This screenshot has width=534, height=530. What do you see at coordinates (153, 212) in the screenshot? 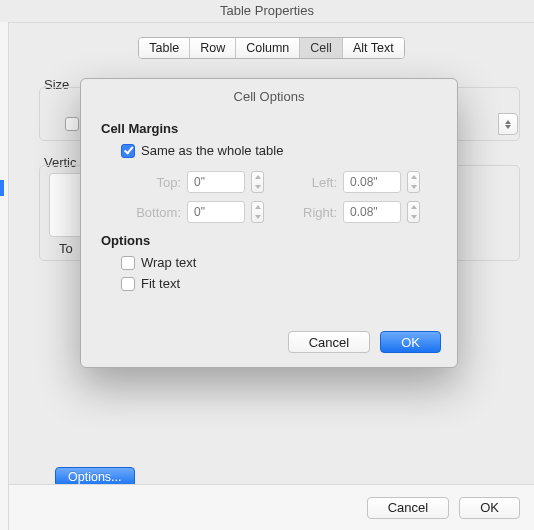
I see `bottom-label: Bottom:` at bounding box center [153, 212].